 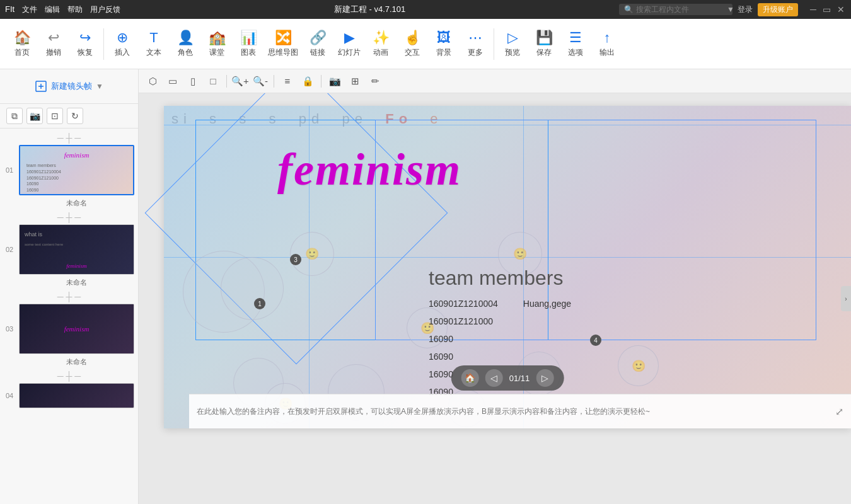 I want to click on slide-1-content: team members160901Z1210004160901Z1210001…, so click(x=44, y=178).